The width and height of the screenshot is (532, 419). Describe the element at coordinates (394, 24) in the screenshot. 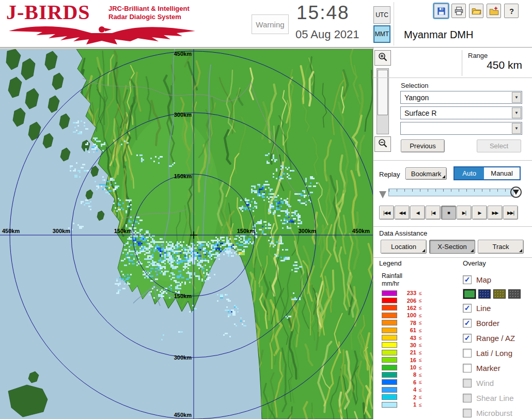

I see `header-divider` at that location.